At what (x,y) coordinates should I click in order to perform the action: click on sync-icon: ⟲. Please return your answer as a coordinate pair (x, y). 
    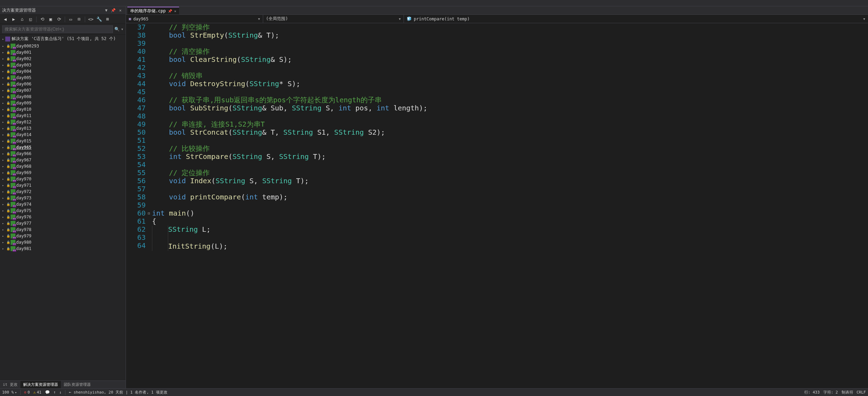
    Looking at the image, I should click on (42, 19).